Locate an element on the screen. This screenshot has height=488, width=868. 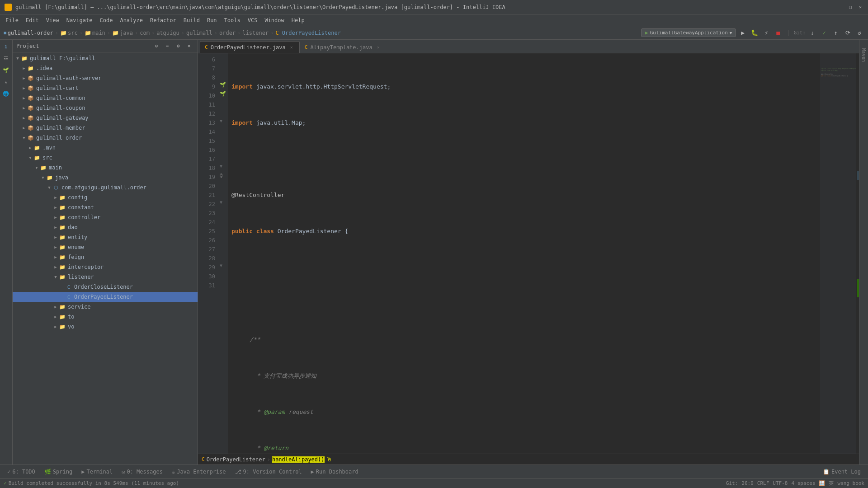
tree-src: ▼ 📁 src is located at coordinates (105, 158).